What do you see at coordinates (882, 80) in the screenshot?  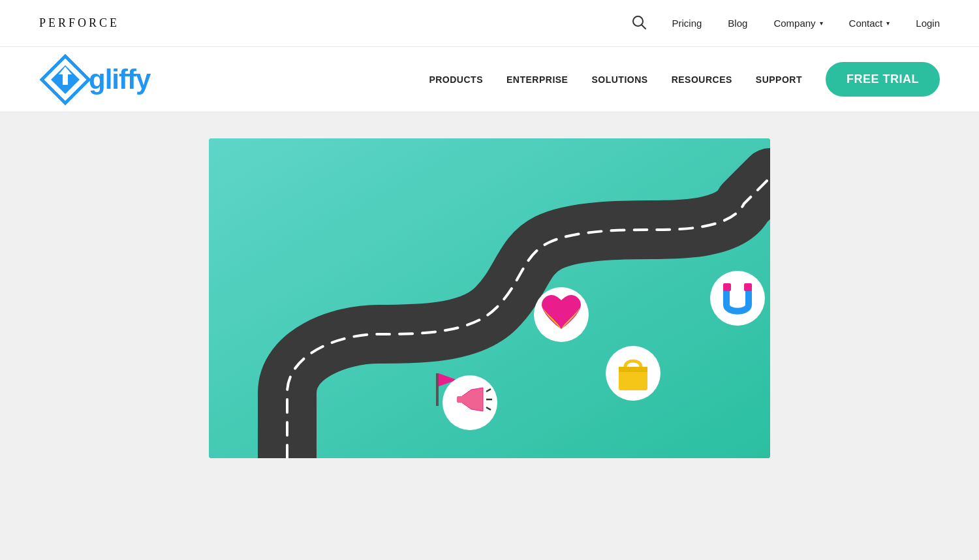 I see `free-trial-button: FREE TRIAL` at bounding box center [882, 80].